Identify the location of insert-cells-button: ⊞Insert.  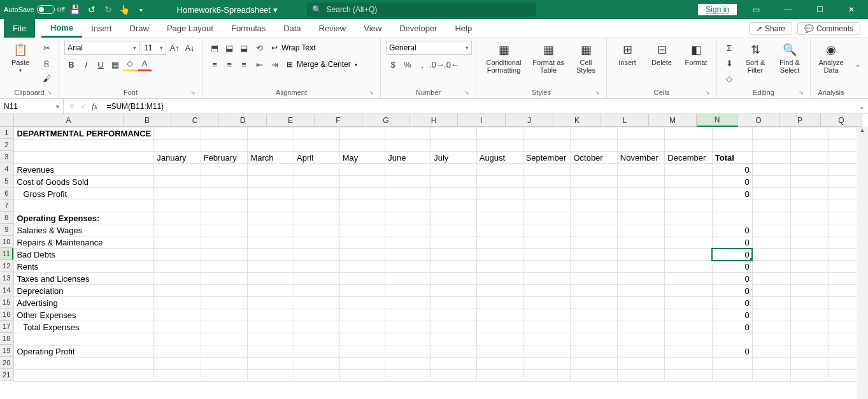
(627, 54).